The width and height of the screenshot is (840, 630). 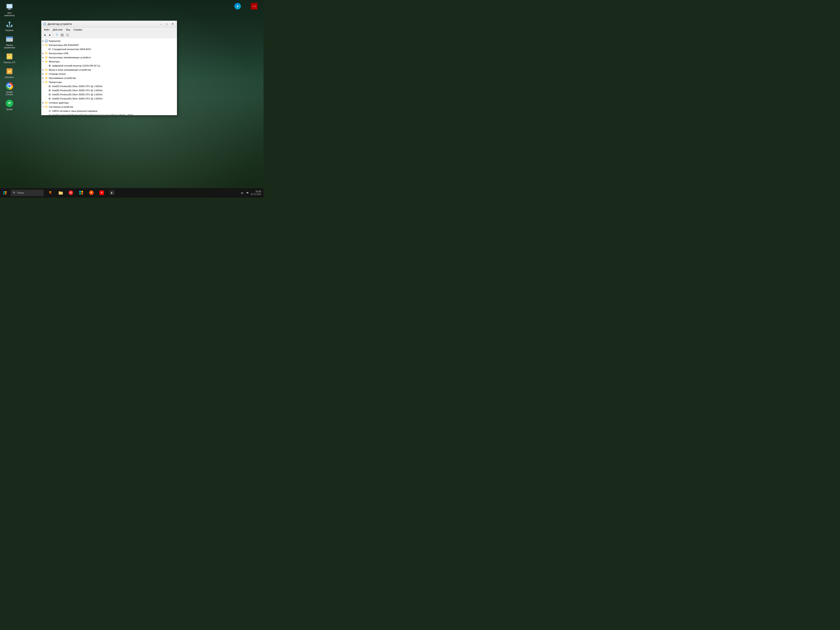 What do you see at coordinates (50, 193) in the screenshot?
I see `taskbar-app-fileexplorer` at bounding box center [50, 193].